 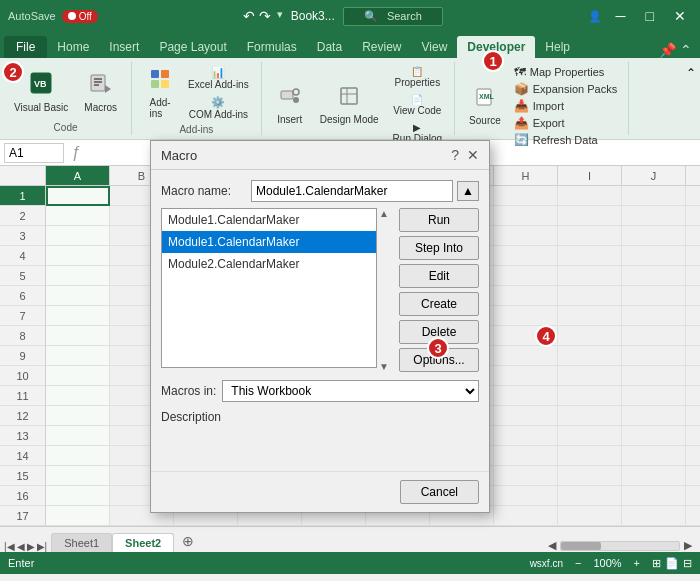 I want to click on list-scrollbar: ▲ ▼, so click(x=385, y=290).